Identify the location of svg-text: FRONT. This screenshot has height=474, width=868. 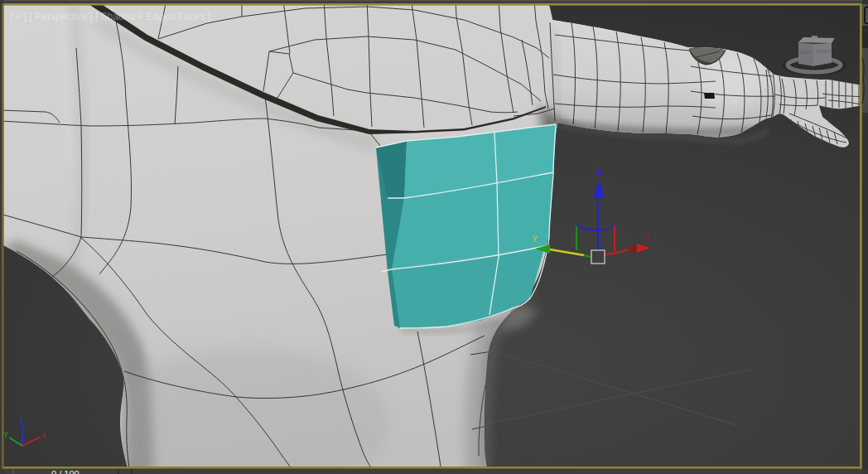
(824, 51).